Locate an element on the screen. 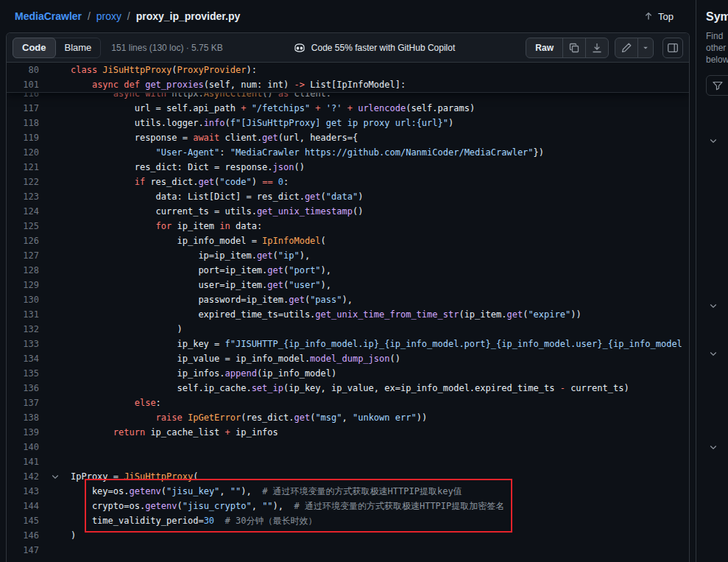 Image resolution: width=728 pixels, height=562 pixels. edit-dropdown-button is located at coordinates (646, 48).